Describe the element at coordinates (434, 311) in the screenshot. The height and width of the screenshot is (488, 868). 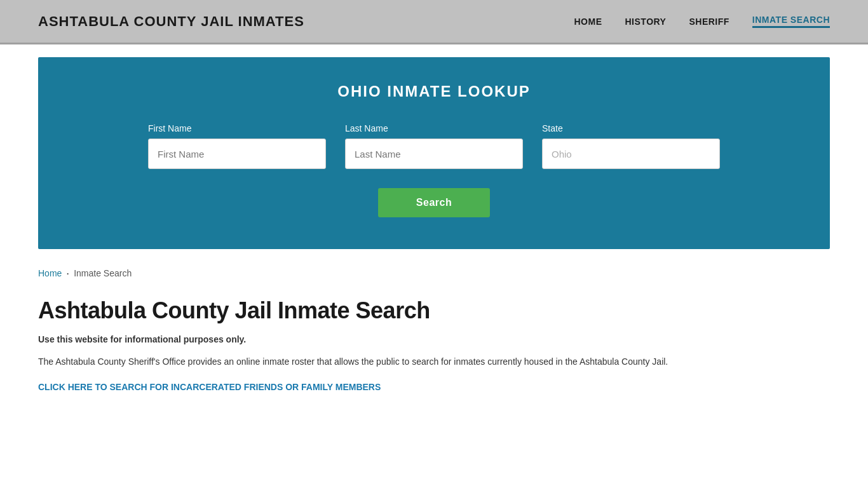
I see `page-title: Ashtabula County Jail Inmate Search` at that location.